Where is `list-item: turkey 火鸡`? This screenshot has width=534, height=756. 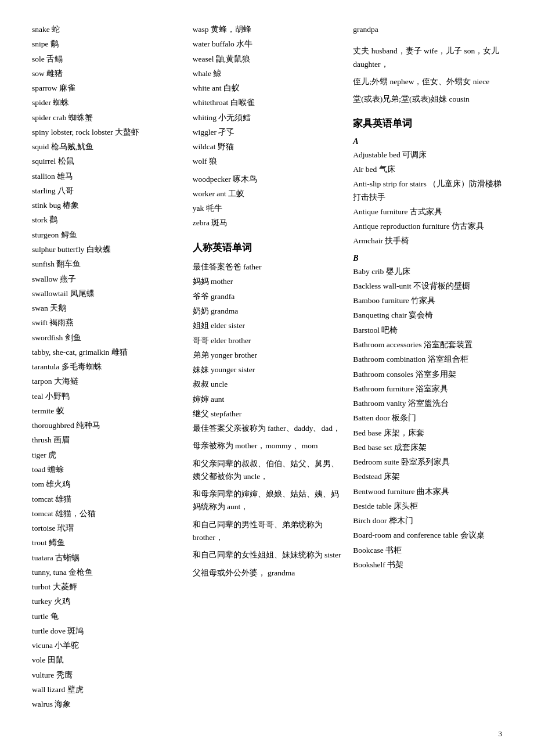 list-item: turkey 火鸡 is located at coordinates (107, 602).